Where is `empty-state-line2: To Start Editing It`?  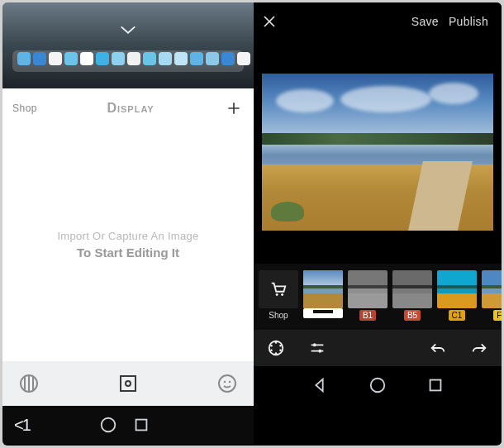 empty-state-line2: To Start Editing It is located at coordinates (128, 253).